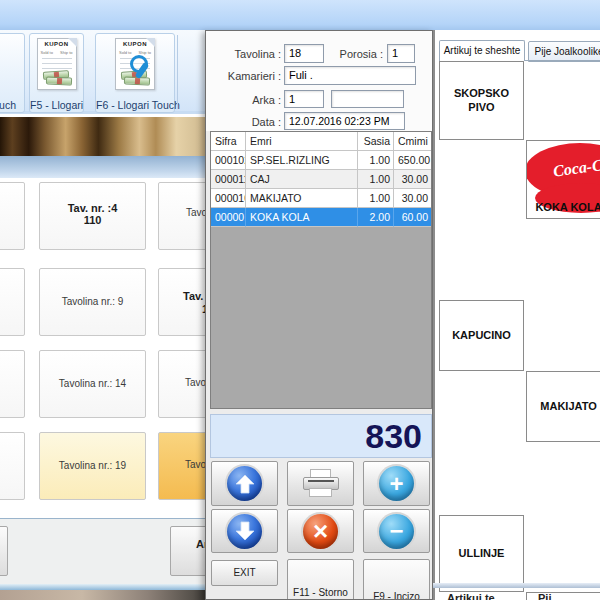 The height and width of the screenshot is (600, 600). What do you see at coordinates (228, 160) in the screenshot?
I see `cell-sifra: 000102` at bounding box center [228, 160].